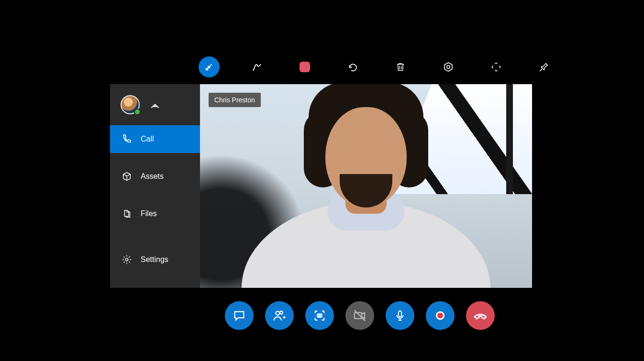  I want to click on video-off-icon, so click(360, 316).